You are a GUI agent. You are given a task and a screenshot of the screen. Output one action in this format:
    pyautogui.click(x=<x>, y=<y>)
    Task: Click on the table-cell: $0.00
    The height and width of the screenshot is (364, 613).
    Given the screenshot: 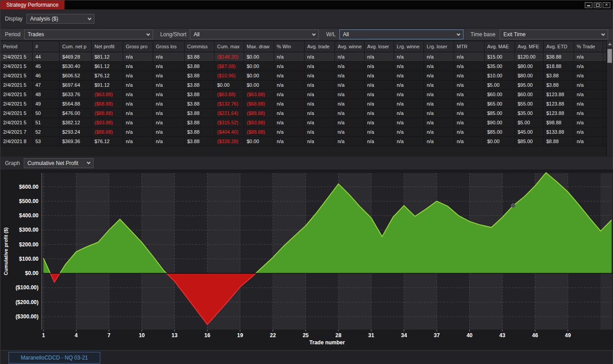 What is the action you would take?
    pyautogui.click(x=500, y=141)
    